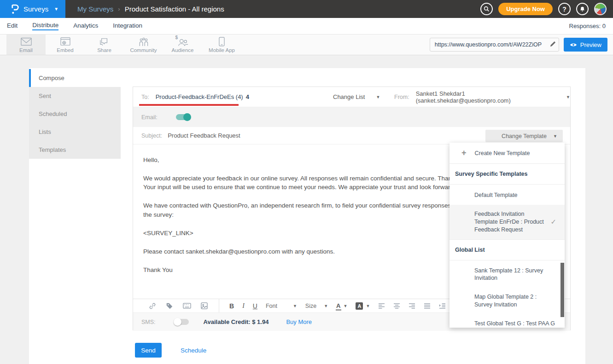 This screenshot has width=613, height=364. I want to click on questionpro-logo, so click(15, 9).